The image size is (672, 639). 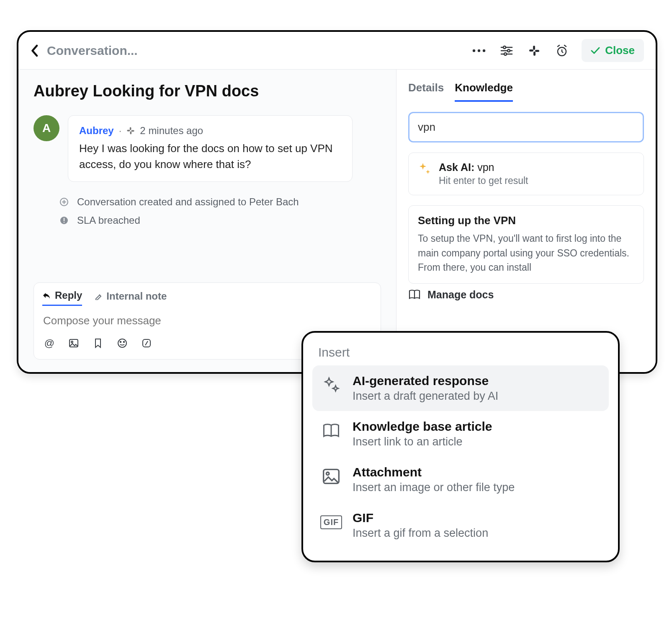 I want to click on composer-tabs: Reply Internal note, so click(x=207, y=298).